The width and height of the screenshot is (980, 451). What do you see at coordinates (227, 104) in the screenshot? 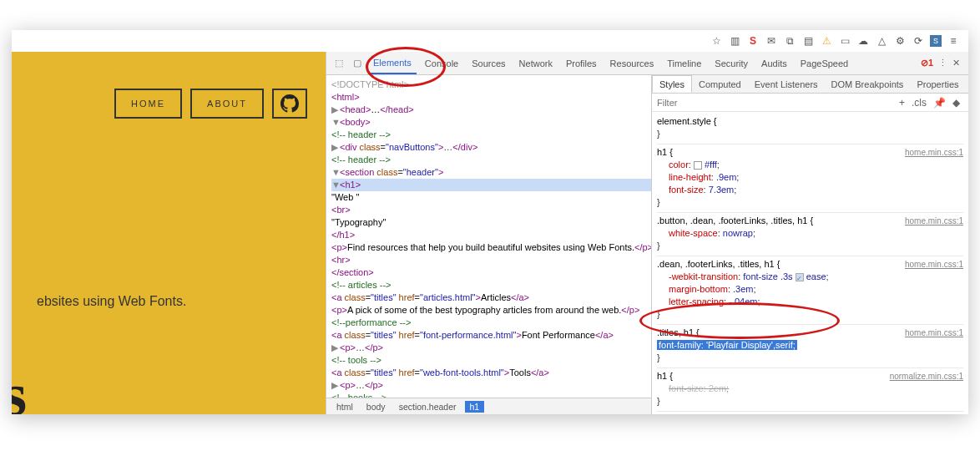
I see `about-button: ABOUT` at bounding box center [227, 104].